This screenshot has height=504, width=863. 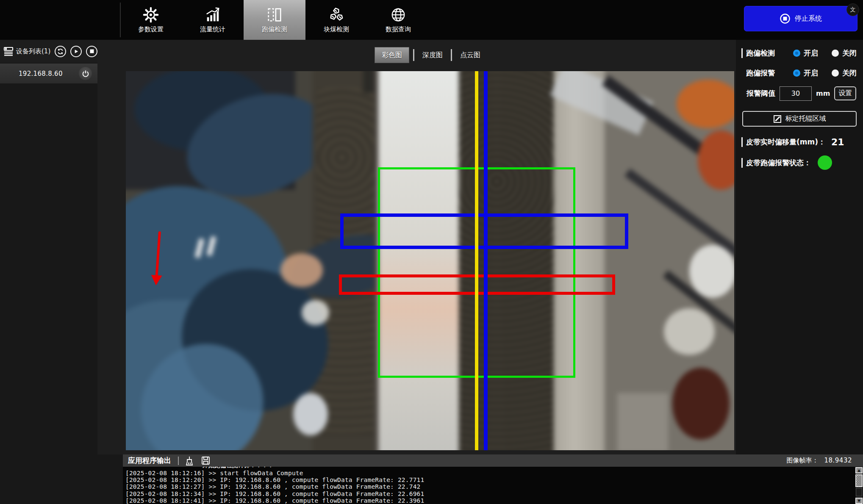 What do you see at coordinates (151, 30) in the screenshot?
I see `toolbar-item-label: 参数设置` at bounding box center [151, 30].